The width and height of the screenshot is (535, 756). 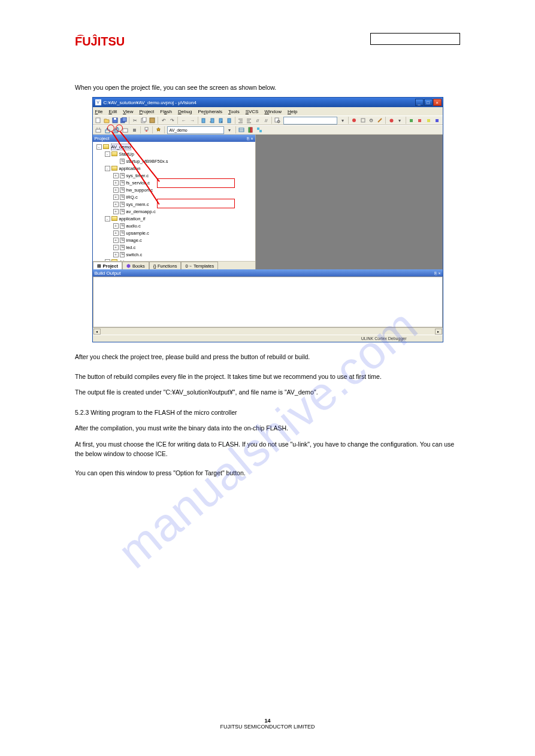 What do you see at coordinates (220, 120) in the screenshot?
I see `bookmark-next-icon: ›` at bounding box center [220, 120].